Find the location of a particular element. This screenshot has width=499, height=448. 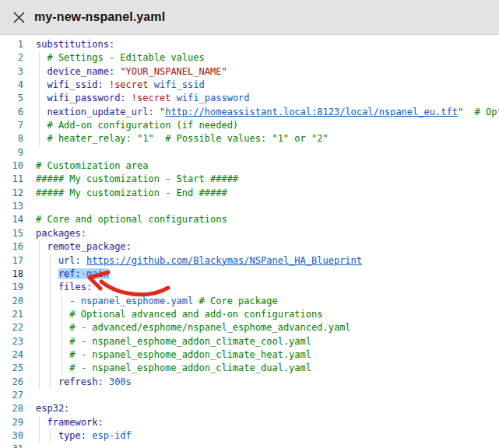

code-token-comment: # Add-on configuration (if needed) is located at coordinates (142, 125).